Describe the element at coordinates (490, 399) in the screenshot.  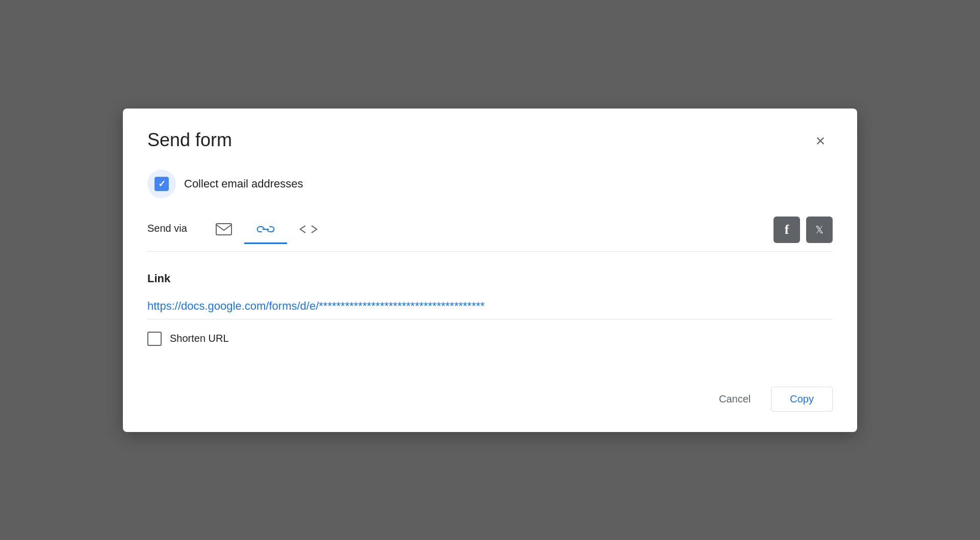
I see `dialog-footer: Cancel Copy` at that location.